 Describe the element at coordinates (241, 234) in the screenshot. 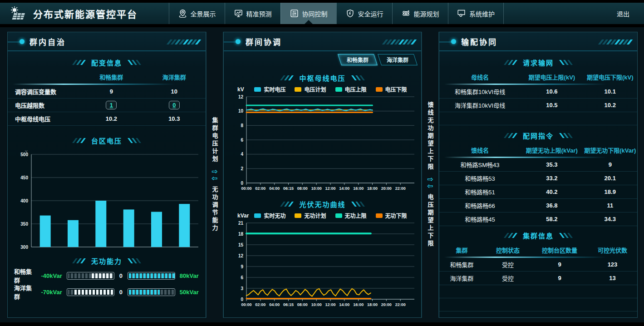

I see `svg-text: 18` at that location.